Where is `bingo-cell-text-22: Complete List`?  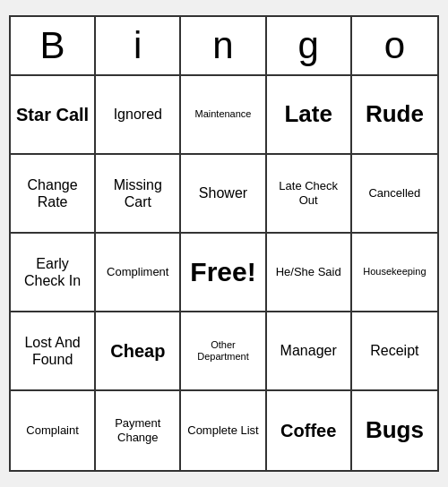 bingo-cell-text-22: Complete List is located at coordinates (222, 431).